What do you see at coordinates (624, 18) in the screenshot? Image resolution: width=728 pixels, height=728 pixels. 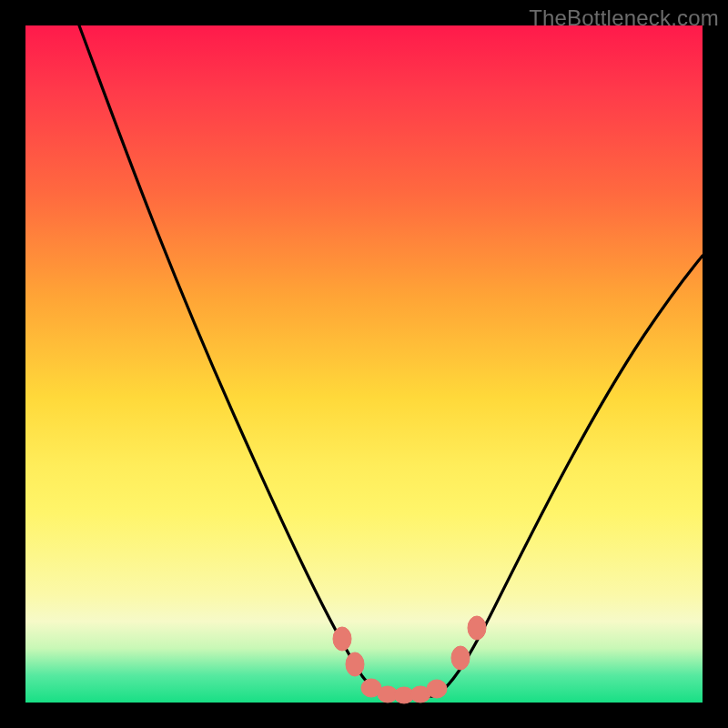 I see `watermark-text: TheBottleneck.com` at bounding box center [624, 18].